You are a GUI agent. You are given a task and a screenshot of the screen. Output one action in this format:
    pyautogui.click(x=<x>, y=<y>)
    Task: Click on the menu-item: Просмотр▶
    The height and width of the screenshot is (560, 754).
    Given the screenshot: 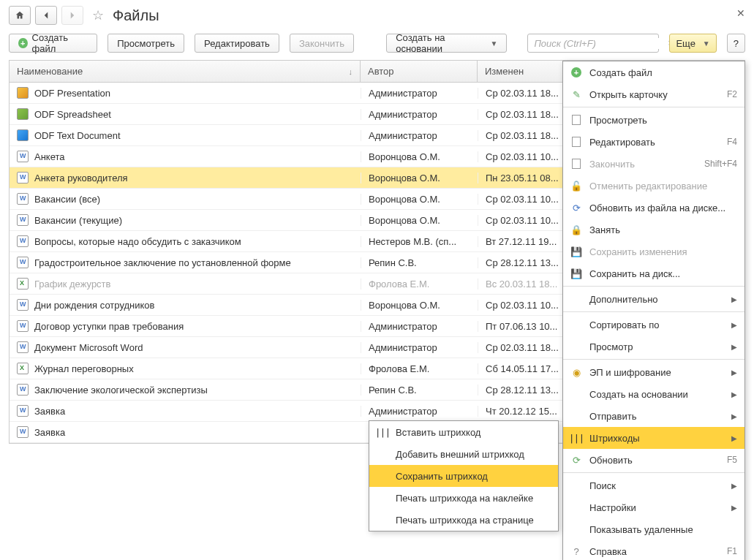 What is the action you would take?
    pyautogui.click(x=654, y=347)
    